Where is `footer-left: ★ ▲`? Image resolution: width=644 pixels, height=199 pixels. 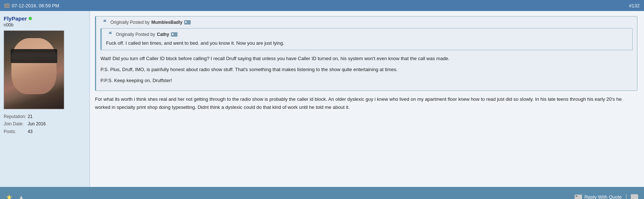
footer-left: ★ ▲ is located at coordinates (15, 196).